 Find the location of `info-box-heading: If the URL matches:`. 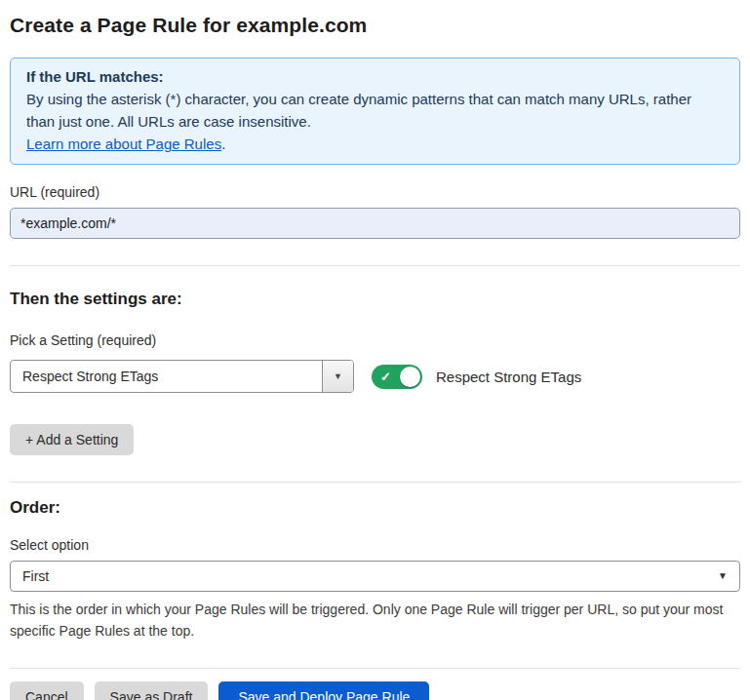

info-box-heading: If the URL matches: is located at coordinates (375, 76).